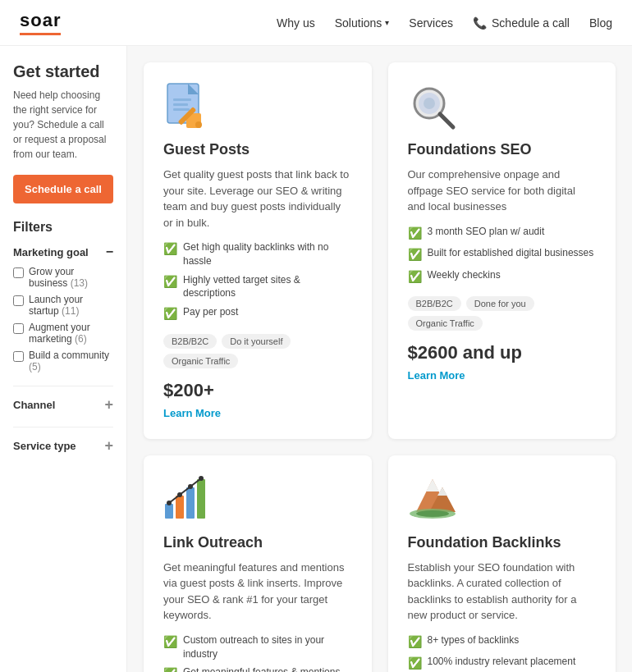 The height and width of the screenshot is (672, 632). Describe the element at coordinates (110, 252) in the screenshot. I see `collapse-icon: −` at that location.